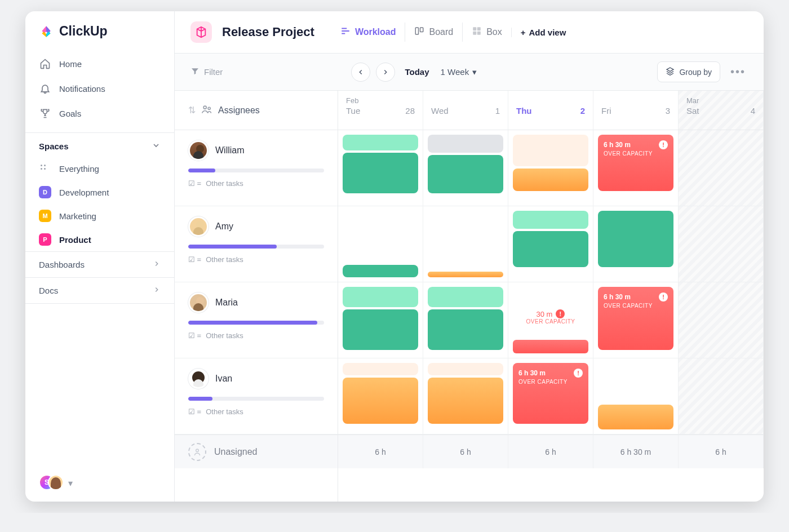 Image resolution: width=789 pixels, height=532 pixels. I want to click on workload-icon, so click(345, 32).